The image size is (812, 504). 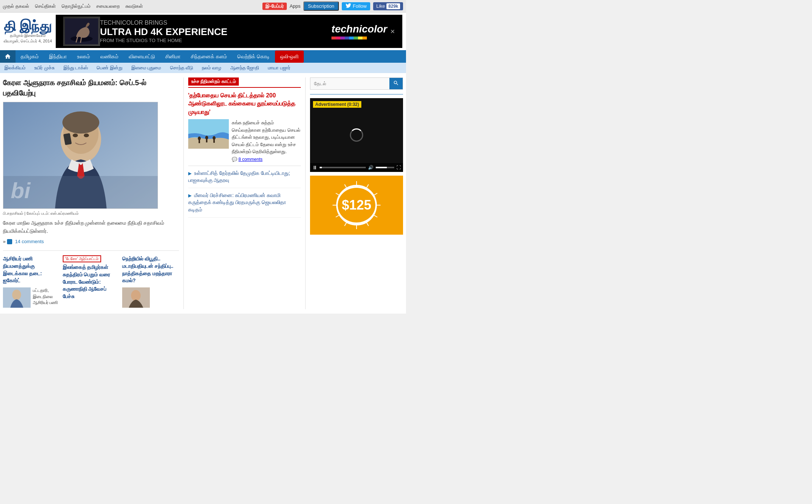 I want to click on search-input, so click(x=350, y=83).